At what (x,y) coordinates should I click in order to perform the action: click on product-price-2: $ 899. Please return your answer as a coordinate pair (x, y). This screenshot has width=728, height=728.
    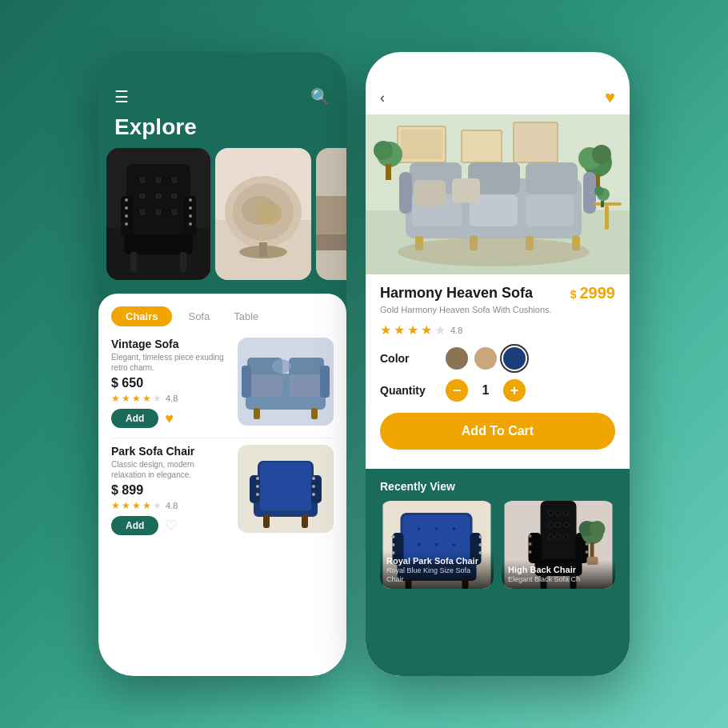
    Looking at the image, I should click on (170, 490).